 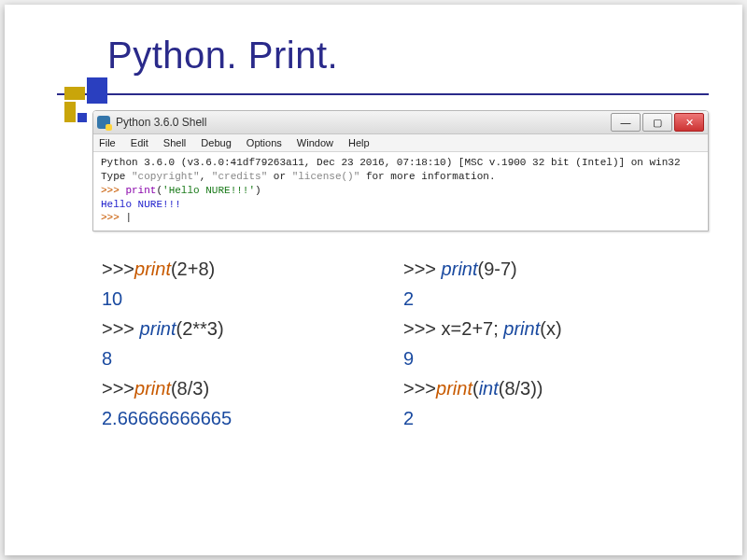 What do you see at coordinates (401, 123) in the screenshot?
I see `titlebar: Python 3.6.0 Shell — ▢ ✕` at bounding box center [401, 123].